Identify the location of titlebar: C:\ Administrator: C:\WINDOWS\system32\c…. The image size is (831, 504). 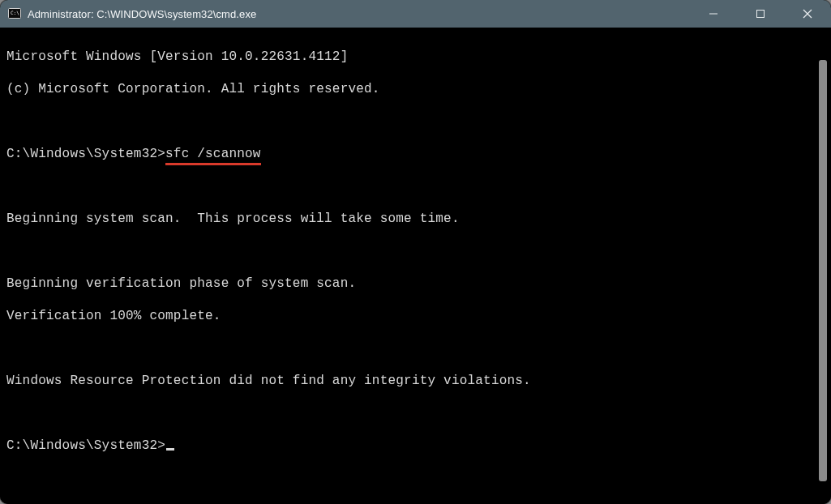
(415, 14).